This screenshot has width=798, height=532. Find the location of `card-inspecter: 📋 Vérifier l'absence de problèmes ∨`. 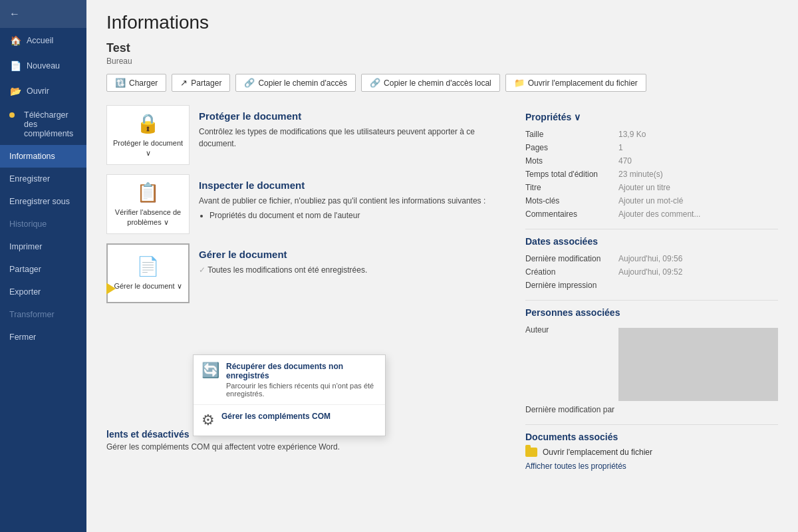

card-inspecter: 📋 Vérifier l'absence de problèmes ∨ is located at coordinates (148, 204).